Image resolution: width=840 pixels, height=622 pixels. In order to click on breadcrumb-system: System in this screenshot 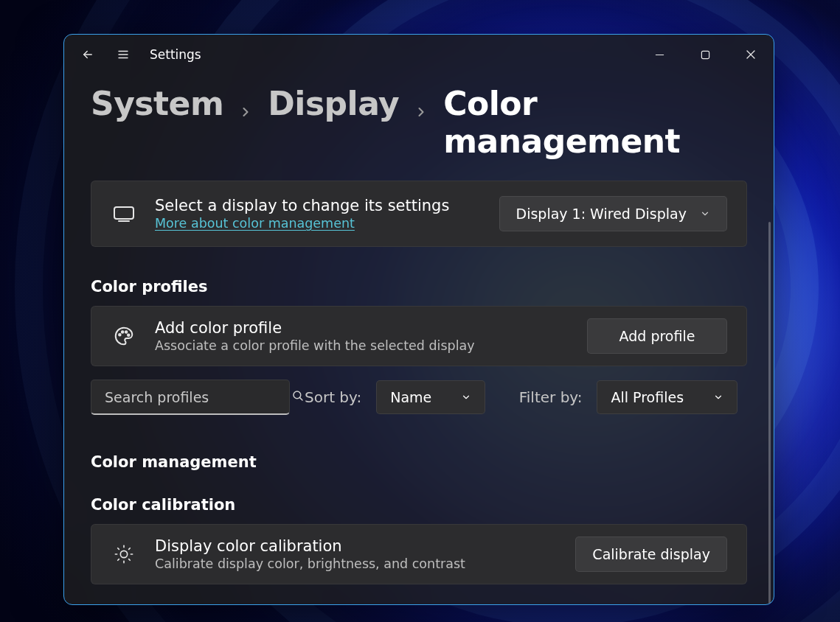, I will do `click(157, 103)`.